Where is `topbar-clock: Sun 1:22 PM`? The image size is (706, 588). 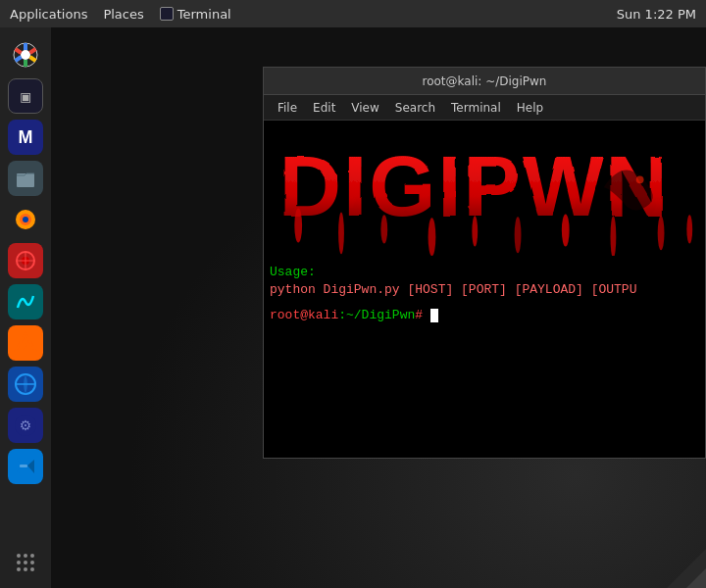
topbar-clock: Sun 1:22 PM is located at coordinates (657, 14).